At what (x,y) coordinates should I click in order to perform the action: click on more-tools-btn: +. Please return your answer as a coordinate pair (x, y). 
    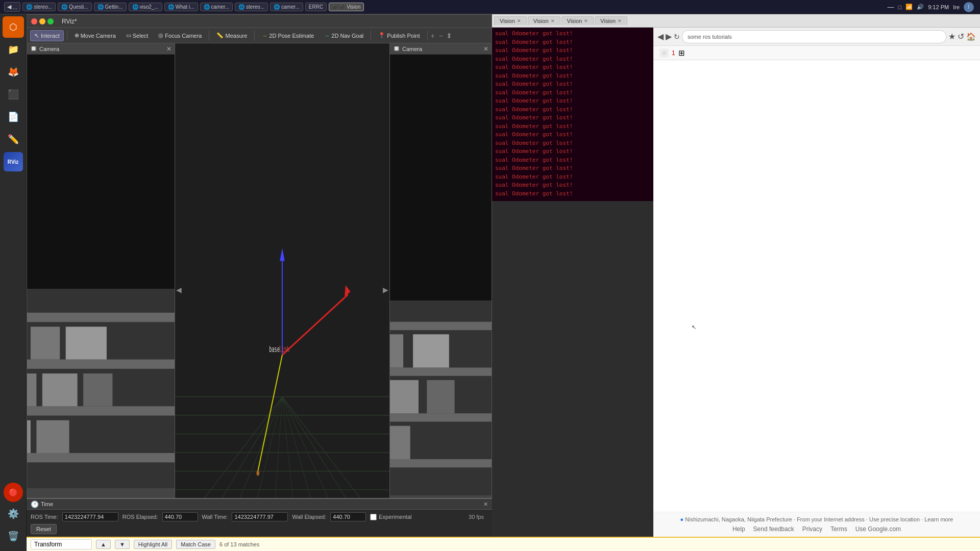
    Looking at the image, I should click on (433, 36).